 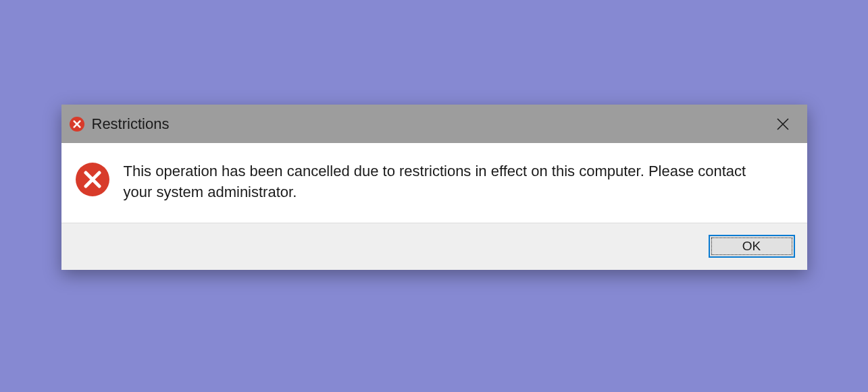 I want to click on dialog-footer: OK, so click(x=434, y=246).